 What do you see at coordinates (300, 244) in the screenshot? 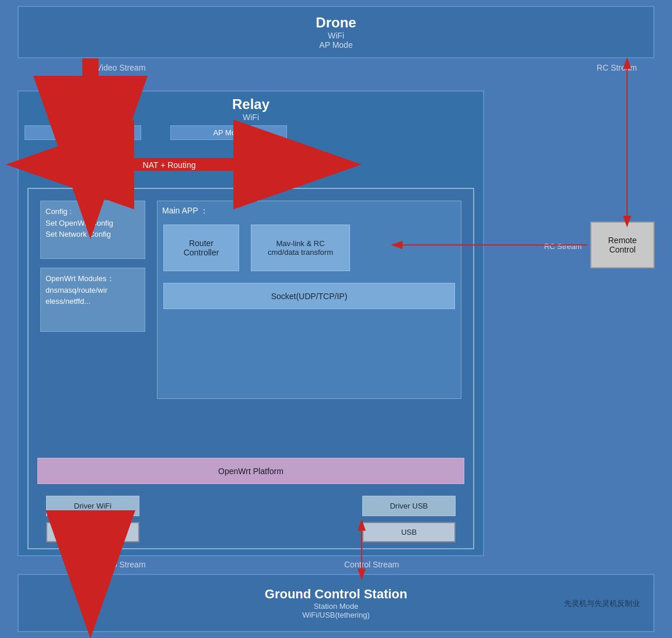
I see `mavlink-line1: Mav-link & RC` at bounding box center [300, 244].